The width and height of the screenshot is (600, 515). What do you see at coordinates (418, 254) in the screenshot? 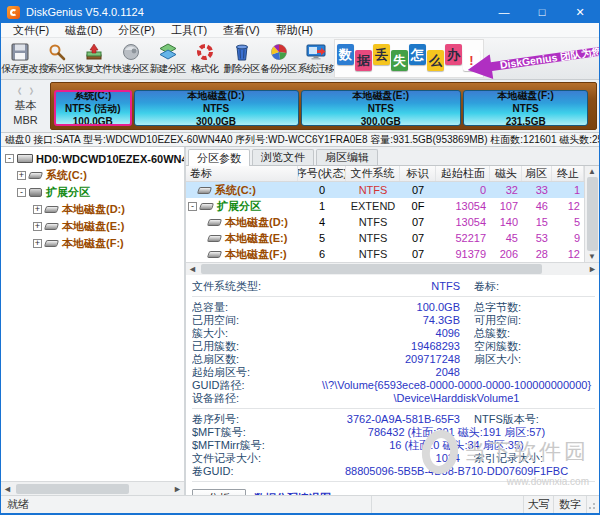
I see `row-id: 07` at bounding box center [418, 254].